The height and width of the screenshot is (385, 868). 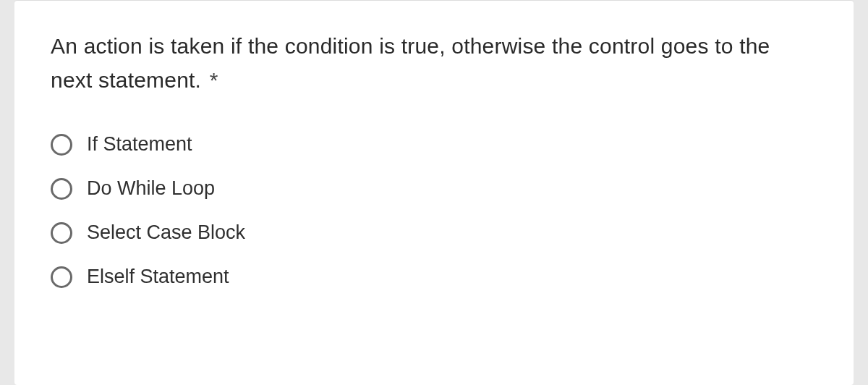 I want to click on option-if-statement: If Statement, so click(x=434, y=145).